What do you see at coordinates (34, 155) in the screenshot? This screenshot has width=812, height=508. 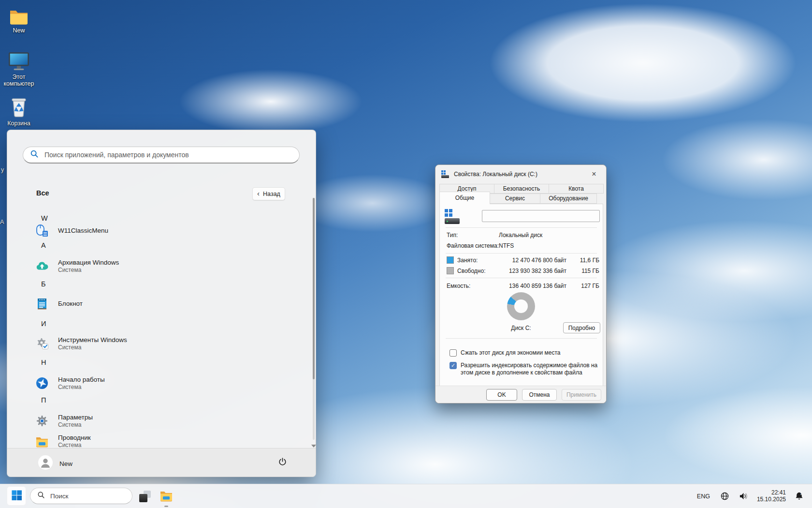 I see `search-icon` at bounding box center [34, 155].